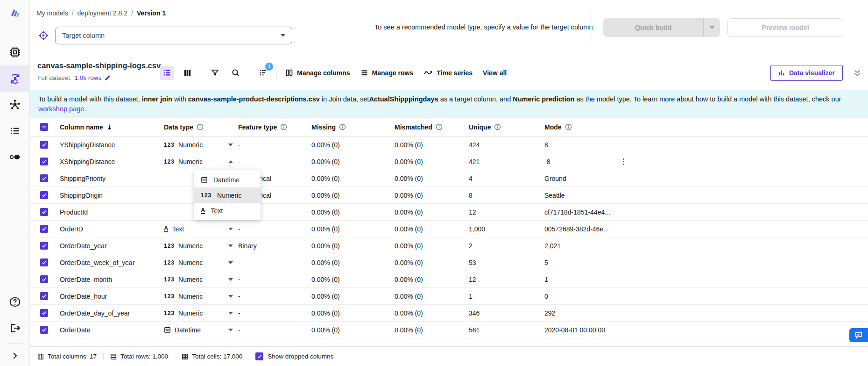 This screenshot has width=868, height=366. Describe the element at coordinates (353, 195) in the screenshot. I see `cell-missing: 0.00% (0)` at that location.